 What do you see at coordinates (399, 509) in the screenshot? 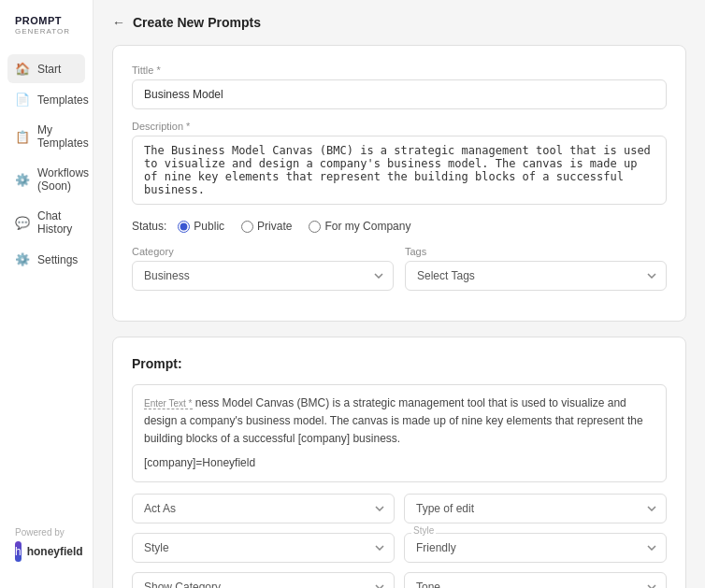
I see `dropdowns-row-1: Act As Type of edit` at bounding box center [399, 509].